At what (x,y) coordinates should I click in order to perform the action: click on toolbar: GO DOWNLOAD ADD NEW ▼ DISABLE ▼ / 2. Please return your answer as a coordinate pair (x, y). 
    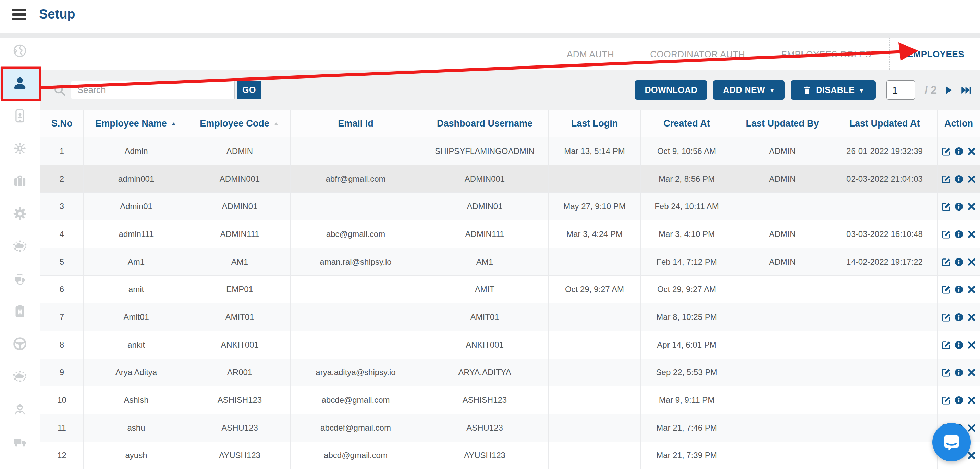
    Looking at the image, I should click on (510, 90).